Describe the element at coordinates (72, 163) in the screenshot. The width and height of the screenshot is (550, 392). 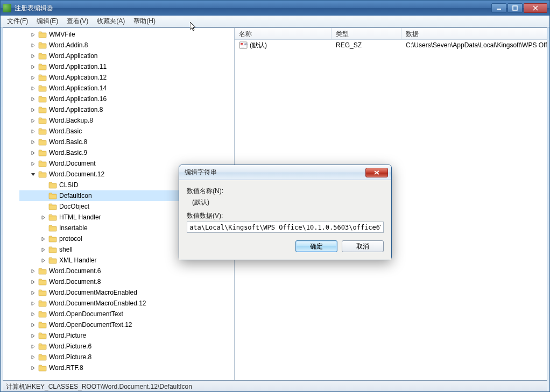
I see `tree-node-label: Word.Document` at that location.